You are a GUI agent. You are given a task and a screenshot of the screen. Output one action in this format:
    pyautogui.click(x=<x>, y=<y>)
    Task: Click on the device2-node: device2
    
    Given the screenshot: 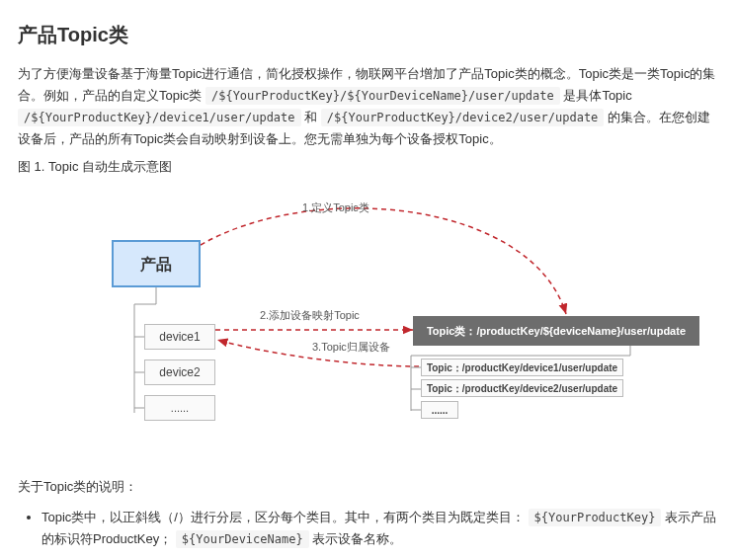 What is the action you would take?
    pyautogui.click(x=180, y=372)
    